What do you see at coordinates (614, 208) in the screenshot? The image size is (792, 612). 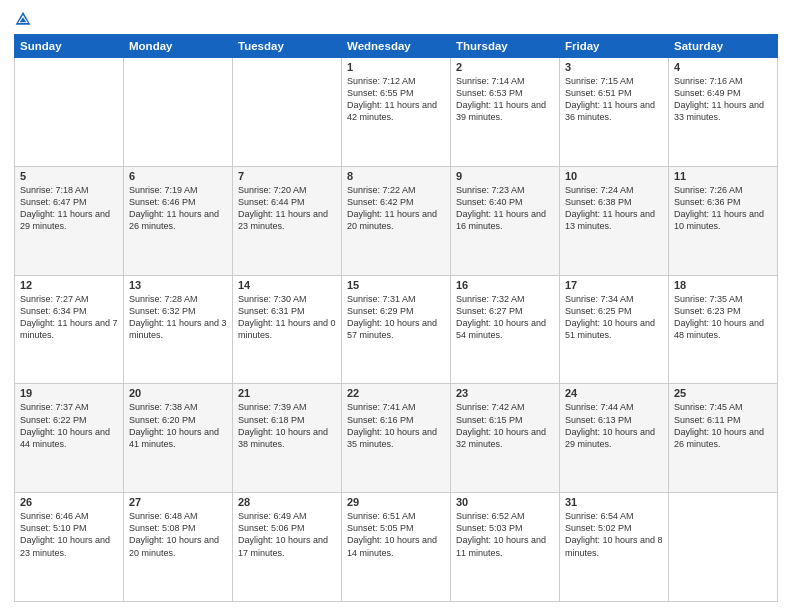 I see `day-info: Sunrise: 7:24 AMSunset: 6:38 PMDaylight:…` at bounding box center [614, 208].